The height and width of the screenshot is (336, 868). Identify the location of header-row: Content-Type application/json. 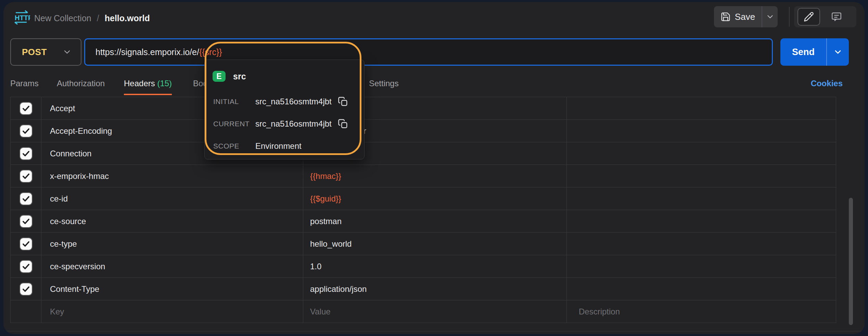
(423, 289).